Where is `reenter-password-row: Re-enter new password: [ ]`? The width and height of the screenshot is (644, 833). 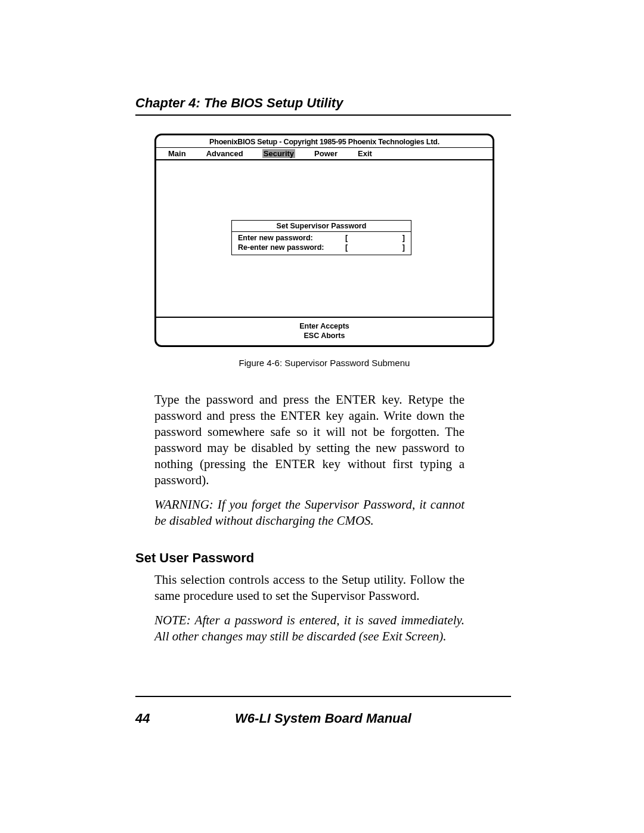 reenter-password-row: Re-enter new password: [ ] is located at coordinates (321, 247).